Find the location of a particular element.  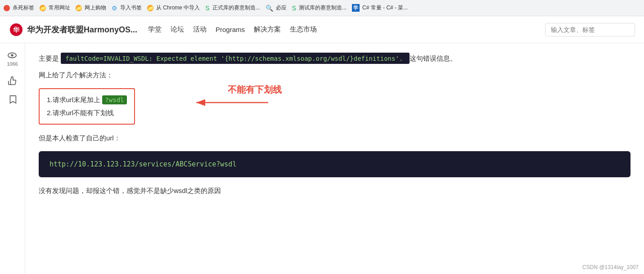

bookmark-formal-library: S 正式库的赛意制造... is located at coordinates (232, 8).